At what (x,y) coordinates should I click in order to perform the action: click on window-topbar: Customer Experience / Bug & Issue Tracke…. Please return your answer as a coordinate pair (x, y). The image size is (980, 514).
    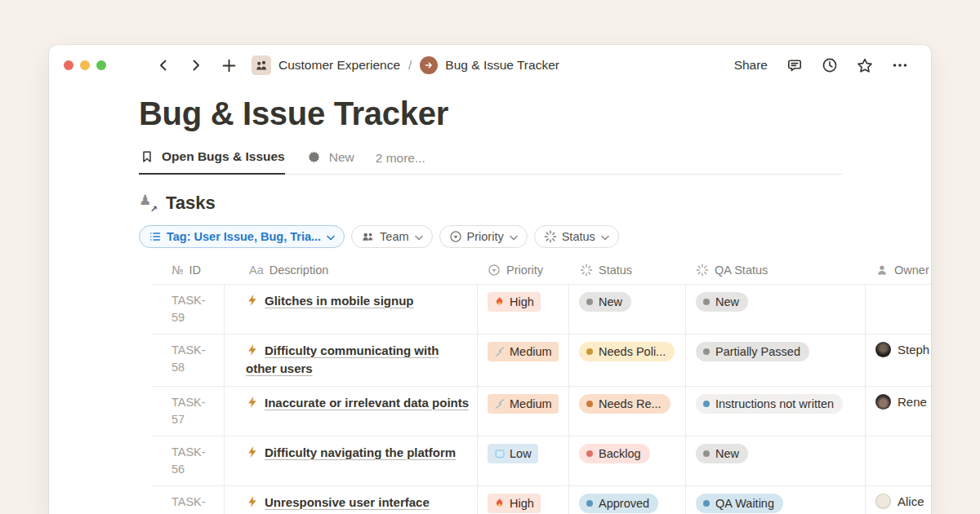
    Looking at the image, I should click on (490, 65).